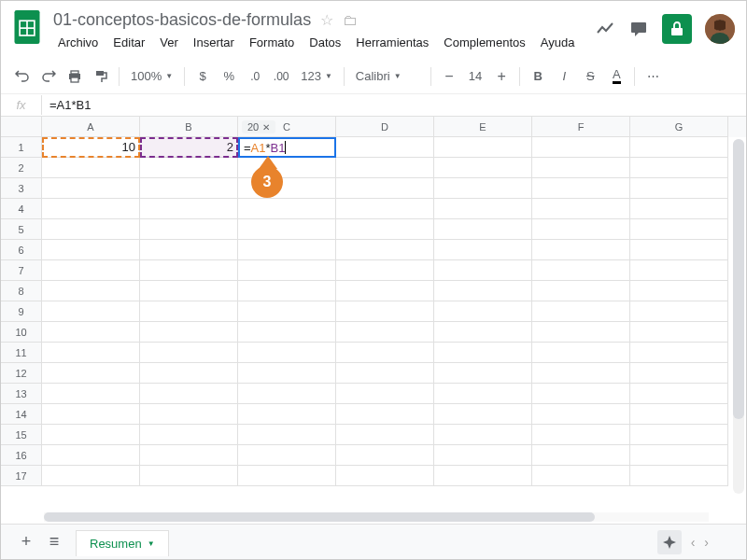  Describe the element at coordinates (484, 271) in the screenshot. I see `cell-E7` at that location.